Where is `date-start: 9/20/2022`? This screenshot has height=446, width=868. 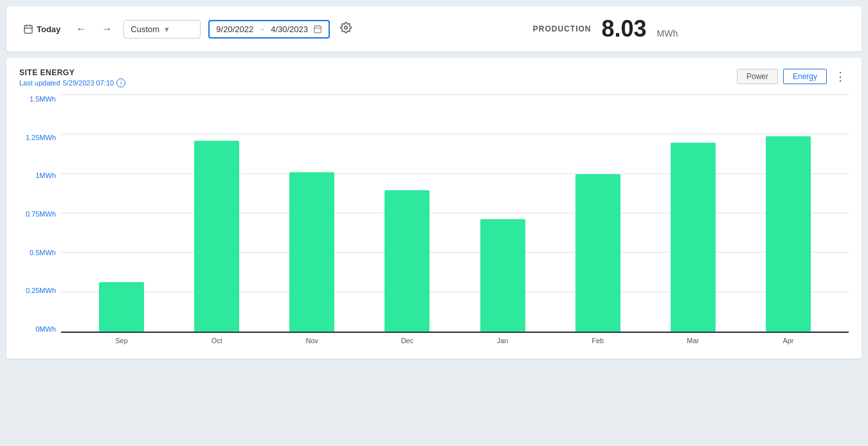 date-start: 9/20/2022 is located at coordinates (235, 30).